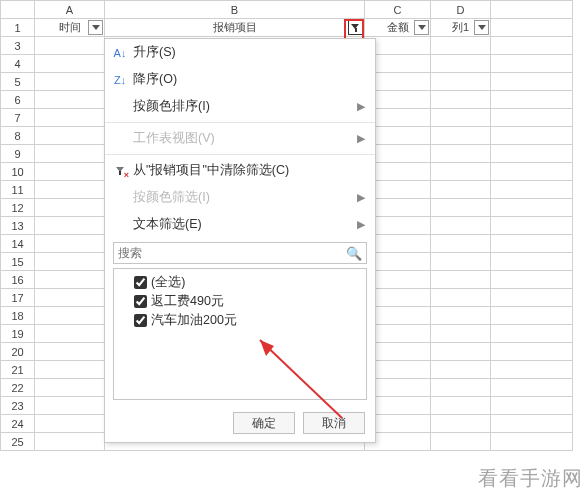 Image resolution: width=587 pixels, height=500 pixels. What do you see at coordinates (235, 10) in the screenshot?
I see `col-head-B: B` at bounding box center [235, 10].